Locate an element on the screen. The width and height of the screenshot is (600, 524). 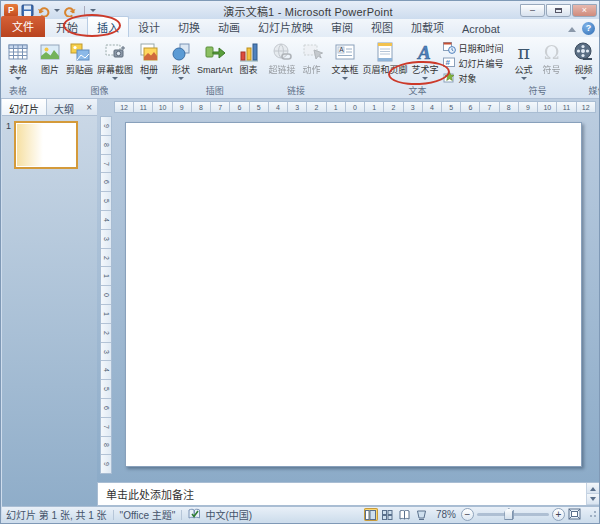
slide-sorter-view-button is located at coordinates (388, 514).